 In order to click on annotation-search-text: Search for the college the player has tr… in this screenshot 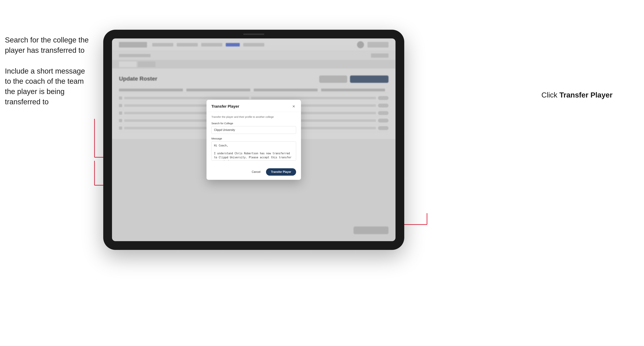, I will do `click(50, 45)`.